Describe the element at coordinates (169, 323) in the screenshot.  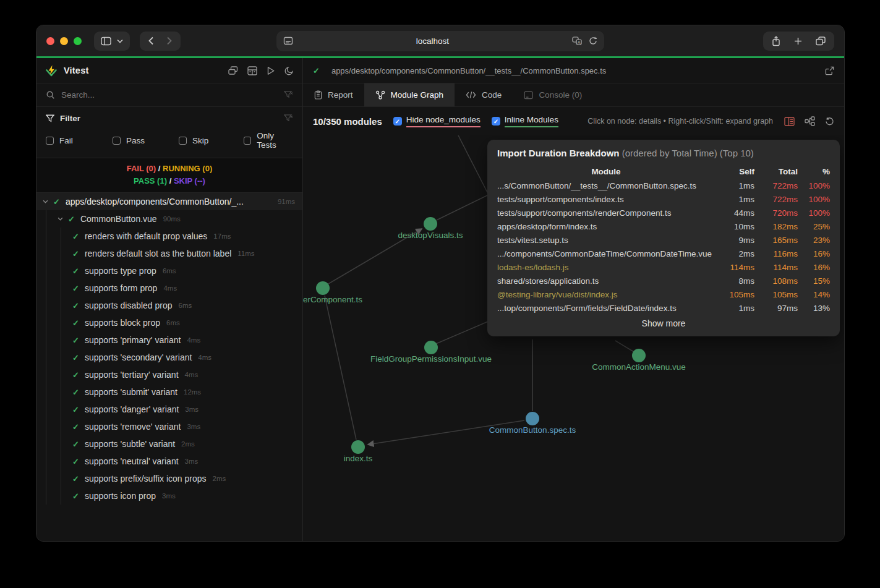
I see `test-case-row: ✓ supports block prop 6ms` at that location.